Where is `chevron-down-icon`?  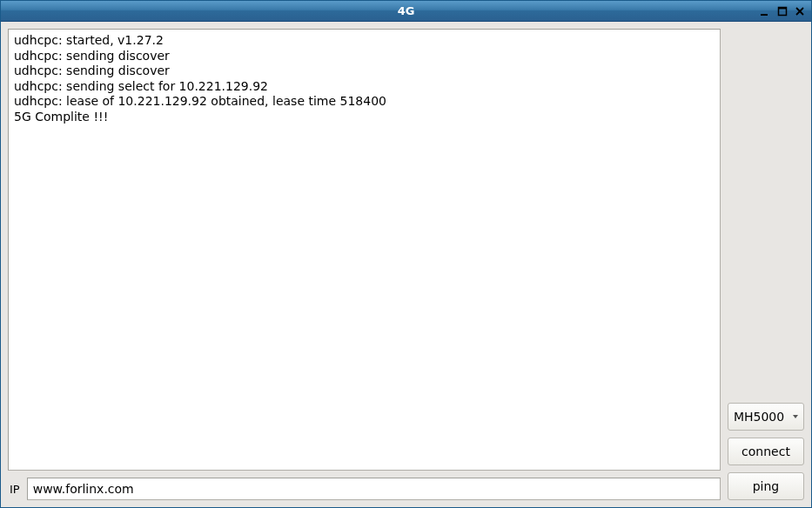
chevron-down-icon is located at coordinates (795, 417).